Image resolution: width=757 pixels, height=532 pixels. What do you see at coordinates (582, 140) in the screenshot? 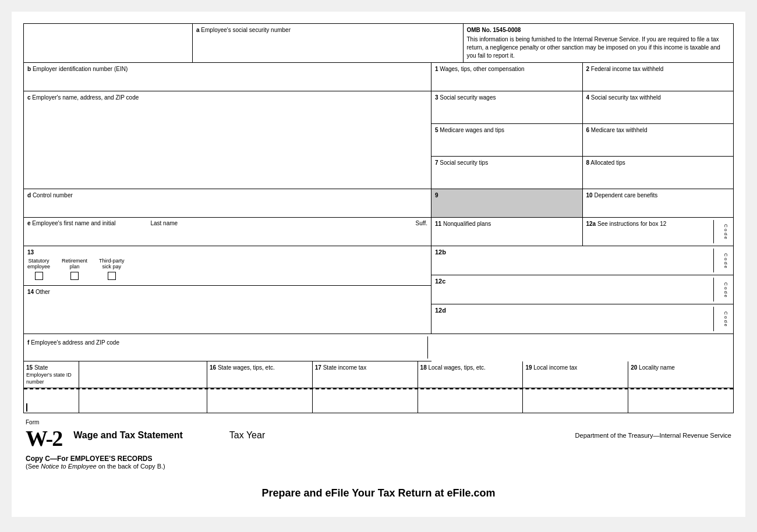
I see `row-medicare: 5 Medicare wages and tips 6 Medicare tax…` at bounding box center [582, 140].